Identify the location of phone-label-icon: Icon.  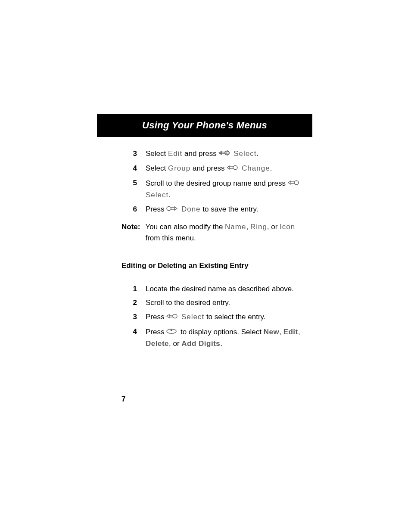
(287, 227).